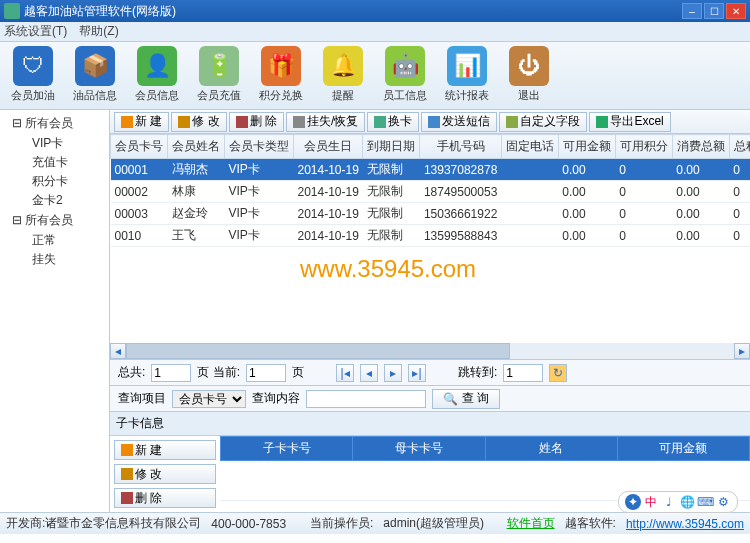 The image size is (750, 543). What do you see at coordinates (198, 122) in the screenshot?
I see `edit-button: 修 改` at bounding box center [198, 122].